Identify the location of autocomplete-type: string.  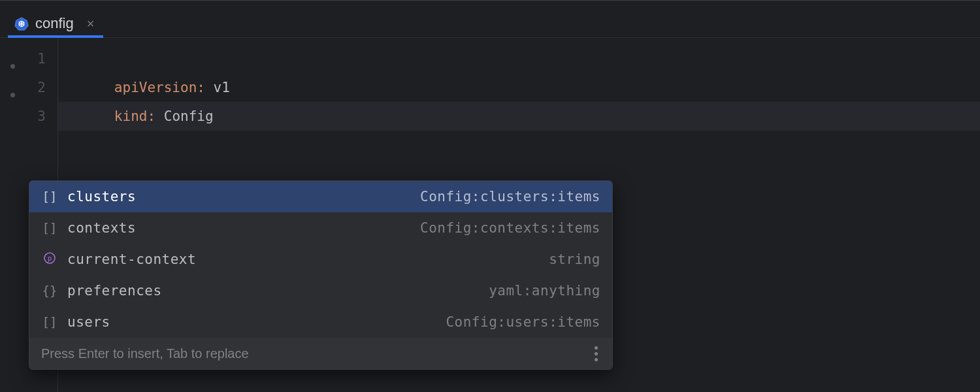
(575, 259).